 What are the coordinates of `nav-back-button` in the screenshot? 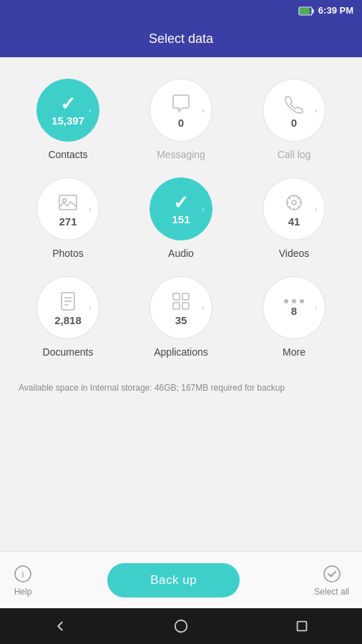 It's located at (60, 626).